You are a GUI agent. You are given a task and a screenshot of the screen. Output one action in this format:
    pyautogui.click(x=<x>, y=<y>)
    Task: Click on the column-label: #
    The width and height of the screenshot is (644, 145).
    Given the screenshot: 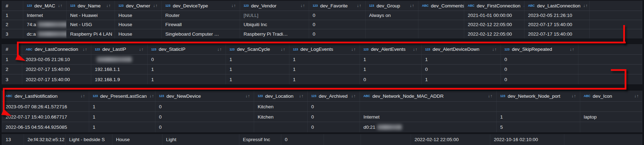 What is the action you would take?
    pyautogui.click(x=7, y=6)
    